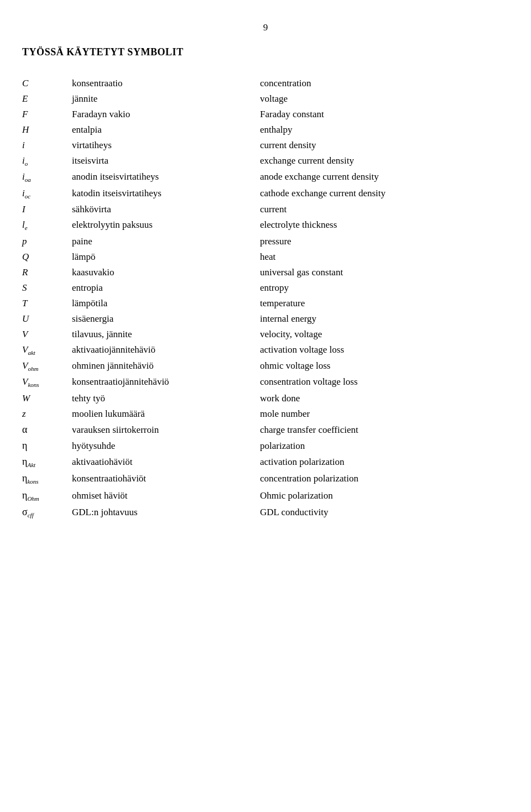  What do you see at coordinates (47, 99) in the screenshot?
I see `symbol-cell: E` at bounding box center [47, 99].